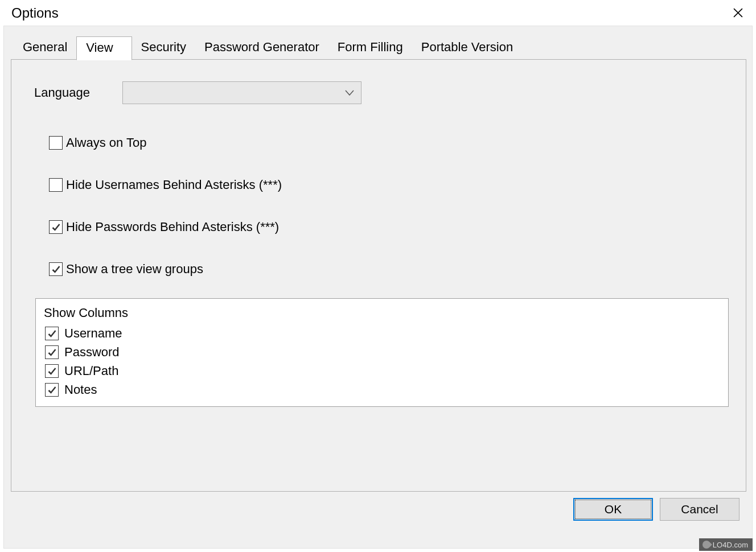 This screenshot has width=756, height=552. What do you see at coordinates (383, 371) in the screenshot?
I see `column-url-path: URL/Path` at bounding box center [383, 371].